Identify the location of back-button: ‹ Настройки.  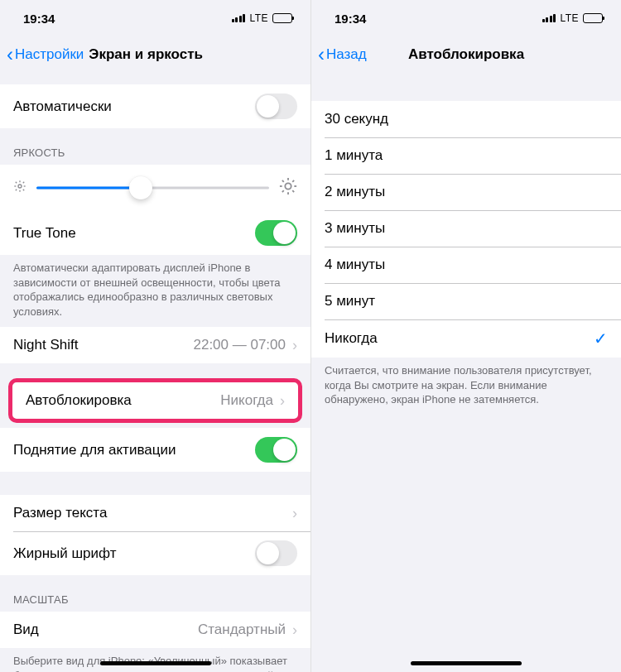
(45, 55).